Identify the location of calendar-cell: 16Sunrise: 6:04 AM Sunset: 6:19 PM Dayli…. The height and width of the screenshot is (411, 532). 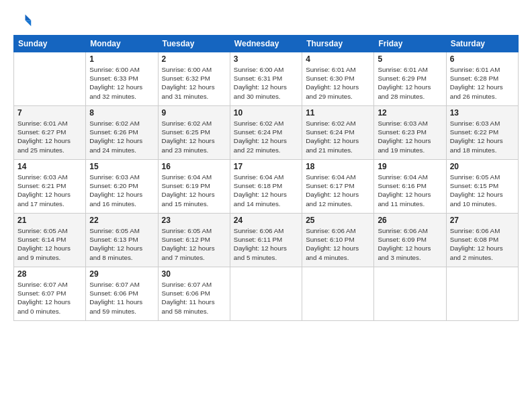
(193, 187).